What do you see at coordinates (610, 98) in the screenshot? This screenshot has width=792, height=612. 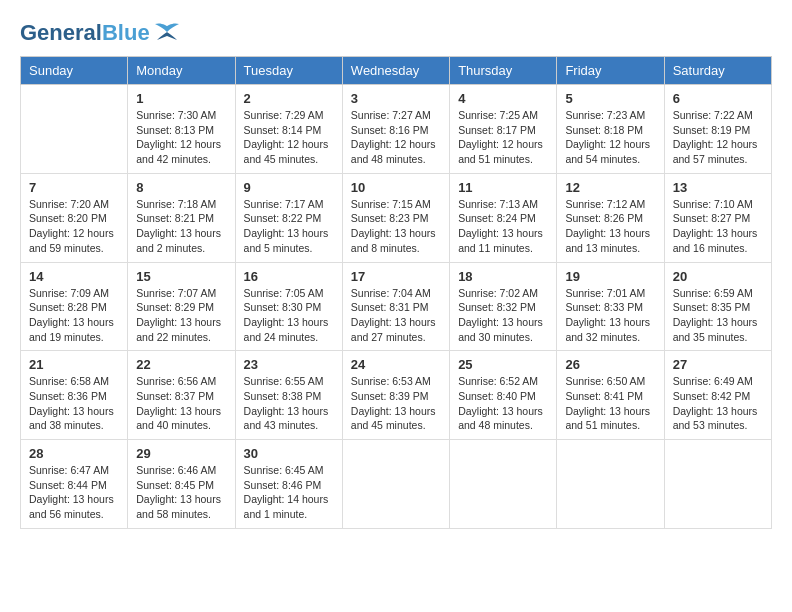 I see `day-number: 5` at bounding box center [610, 98].